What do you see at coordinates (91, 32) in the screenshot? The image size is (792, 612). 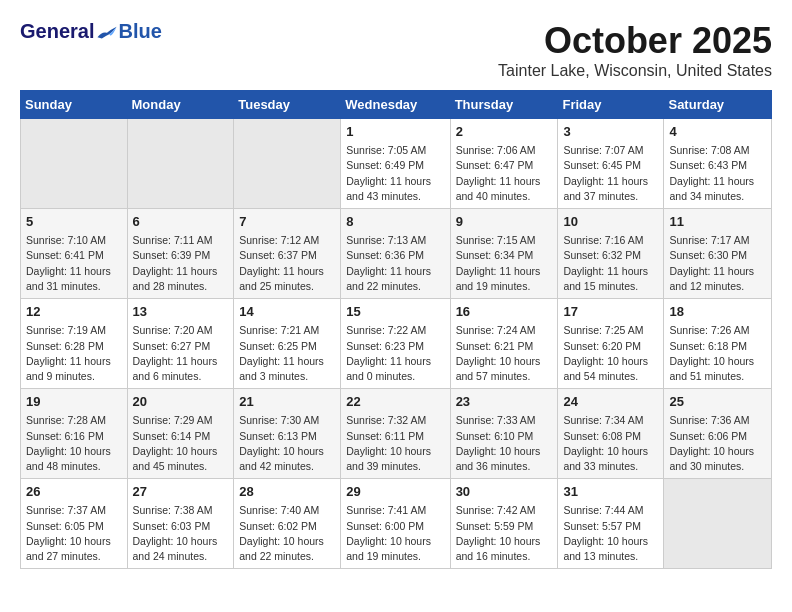 I see `logo: General Blue` at bounding box center [91, 32].